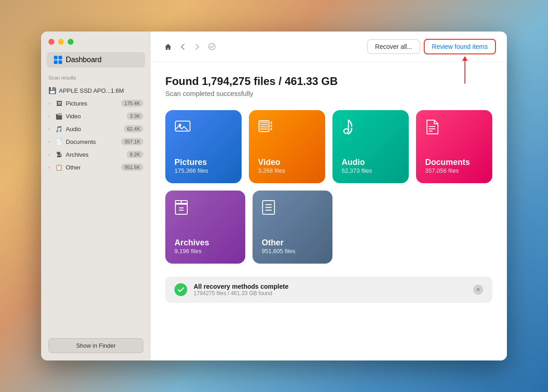  Describe the element at coordinates (287, 147) in the screenshot. I see `card-video: Video 3,268 files` at that location.